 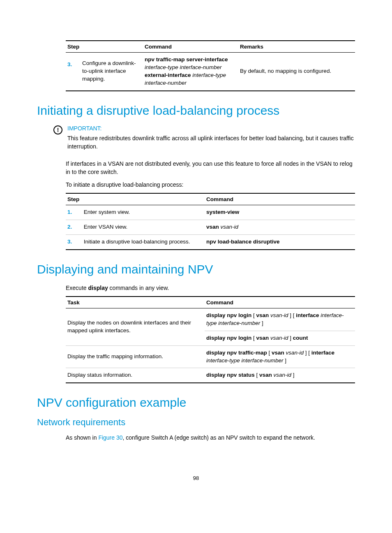 I want to click on table-row: 1. Enter system view. system-view, so click(x=210, y=213).